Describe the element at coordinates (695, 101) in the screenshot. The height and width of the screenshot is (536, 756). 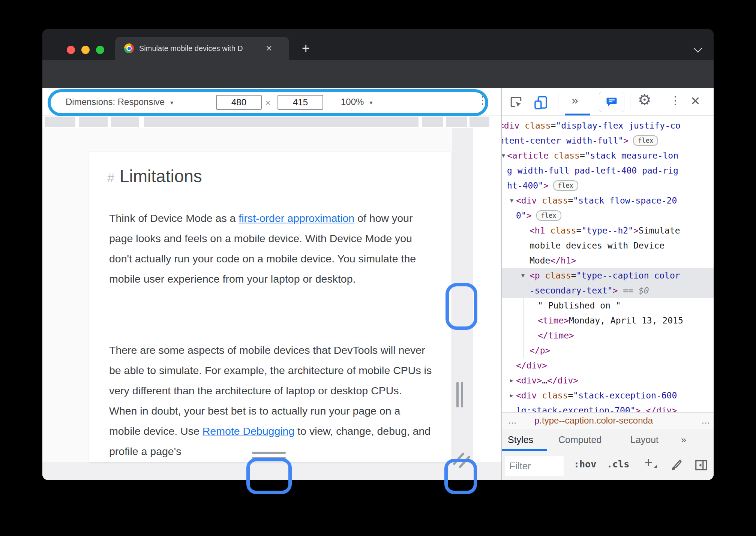
I see `devtools-close-icon: ×` at that location.